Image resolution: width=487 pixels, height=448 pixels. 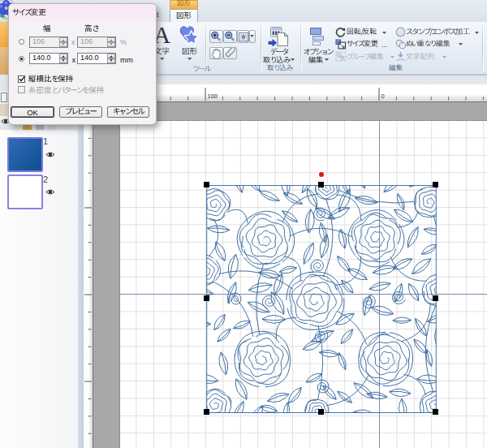 What do you see at coordinates (213, 96) in the screenshot?
I see `svg-text: 100` at bounding box center [213, 96].